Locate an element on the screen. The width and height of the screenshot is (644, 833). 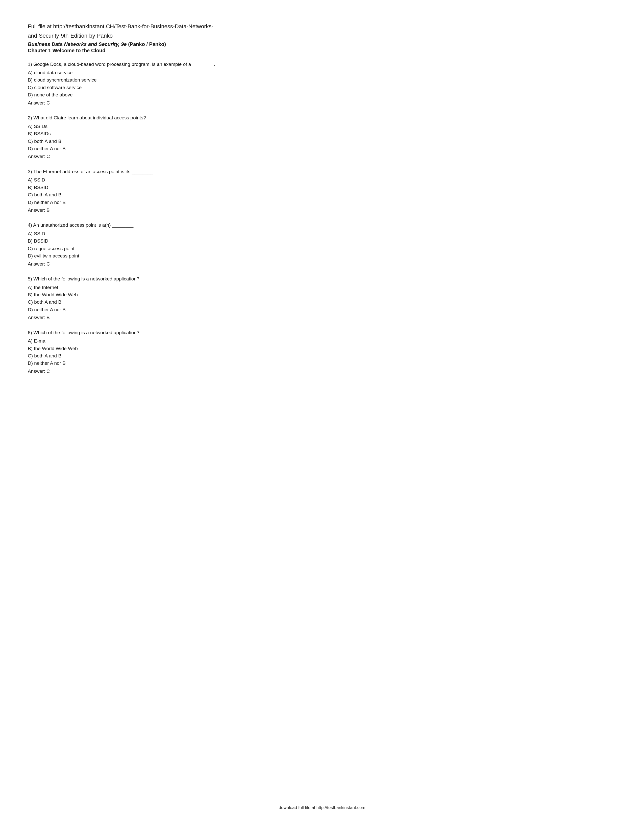
answer-2: Answer: C is located at coordinates (322, 156).